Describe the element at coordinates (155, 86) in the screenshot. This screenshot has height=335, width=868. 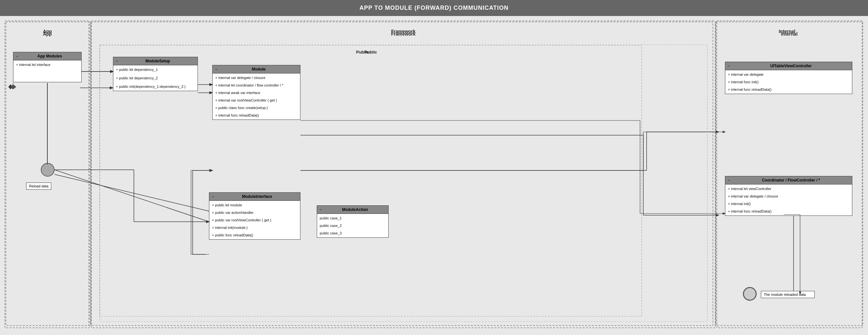
I see `module-setup-row-2: + public init(dependency_1:dependency_2:…` at that location.